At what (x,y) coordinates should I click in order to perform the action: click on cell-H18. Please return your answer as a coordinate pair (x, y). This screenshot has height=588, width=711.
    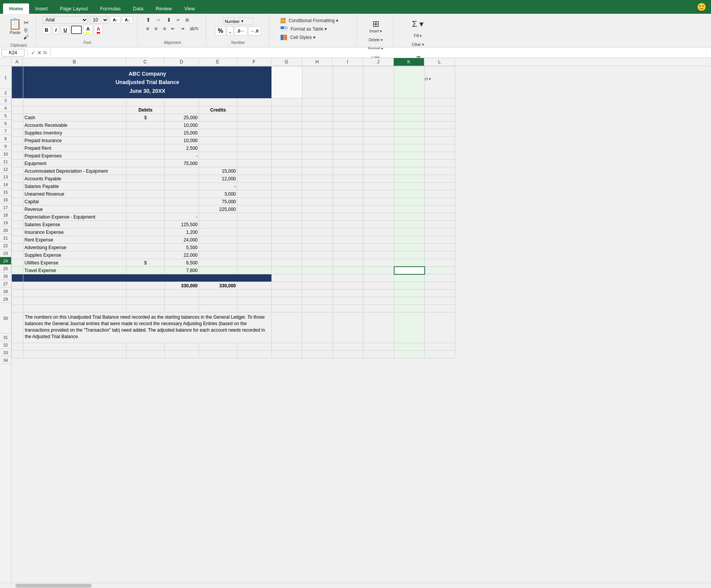
    Looking at the image, I should click on (318, 225).